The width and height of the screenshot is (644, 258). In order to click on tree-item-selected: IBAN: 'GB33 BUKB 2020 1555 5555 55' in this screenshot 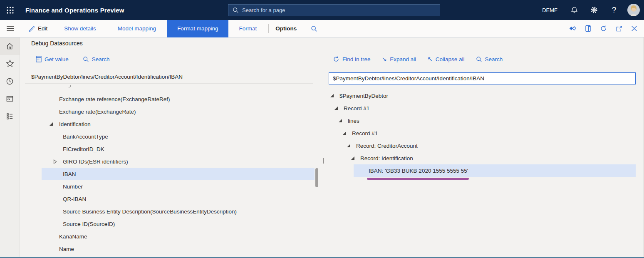, I will do `click(495, 171)`.